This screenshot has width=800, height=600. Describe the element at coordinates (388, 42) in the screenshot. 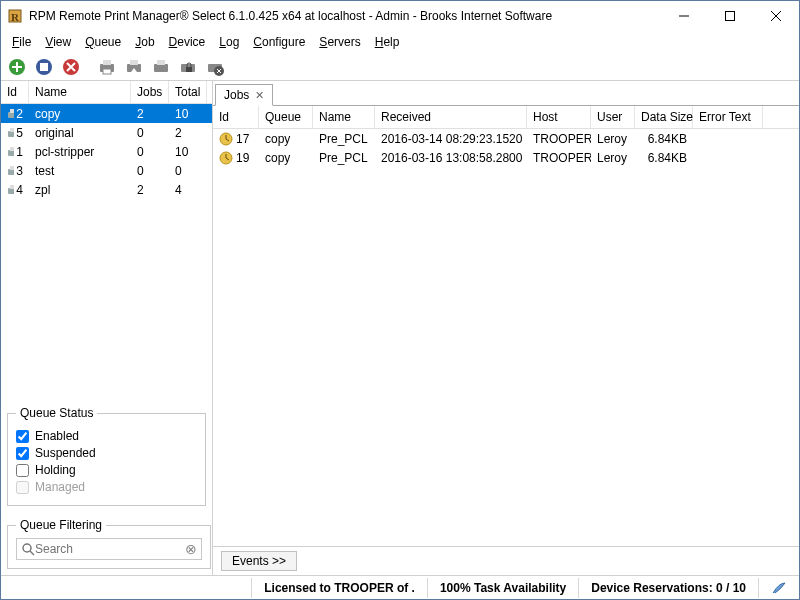

I see `menu-help: Help` at that location.